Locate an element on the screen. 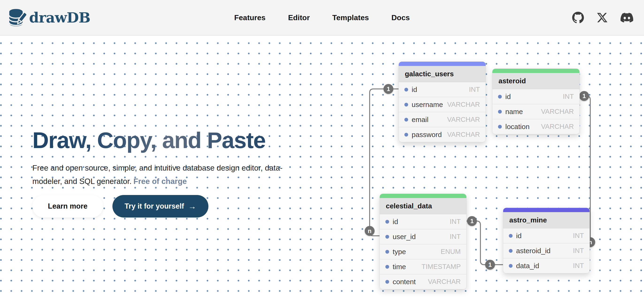 This screenshot has height=298, width=644. x-twitter-link is located at coordinates (602, 18).